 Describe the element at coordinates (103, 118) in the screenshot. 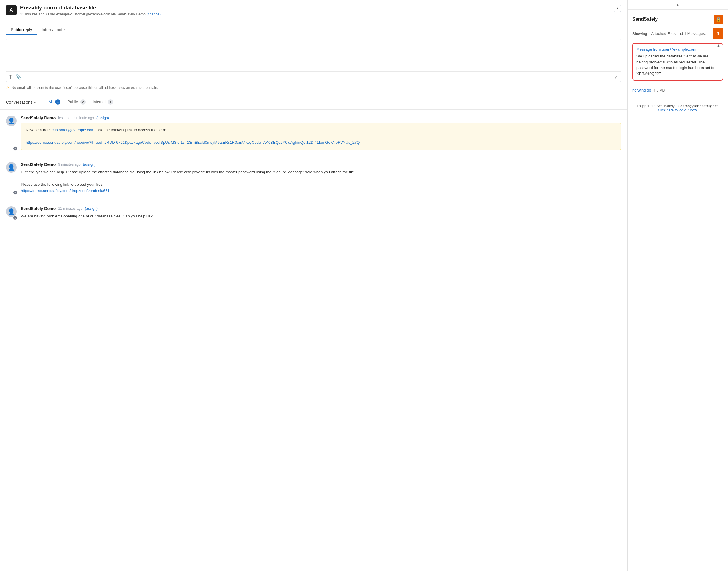

I see `assign-link-1: (assign)` at that location.